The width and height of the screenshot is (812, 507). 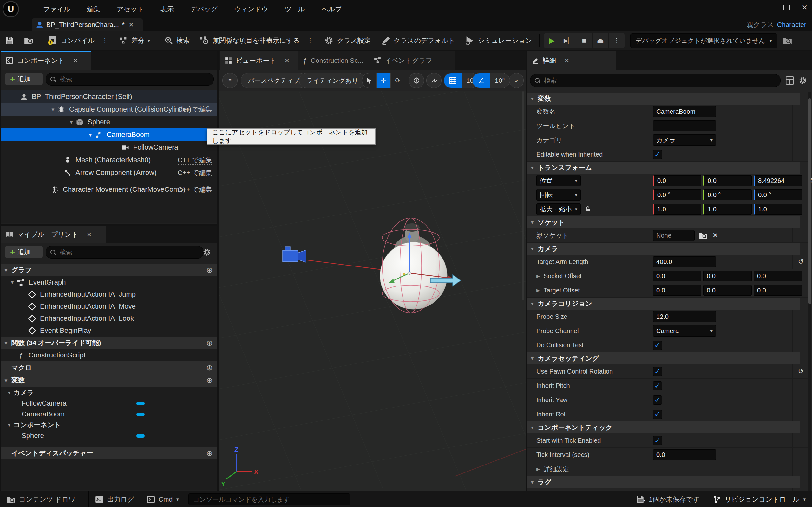 I want to click on row-0-z-field: 8.492264, so click(x=778, y=181).